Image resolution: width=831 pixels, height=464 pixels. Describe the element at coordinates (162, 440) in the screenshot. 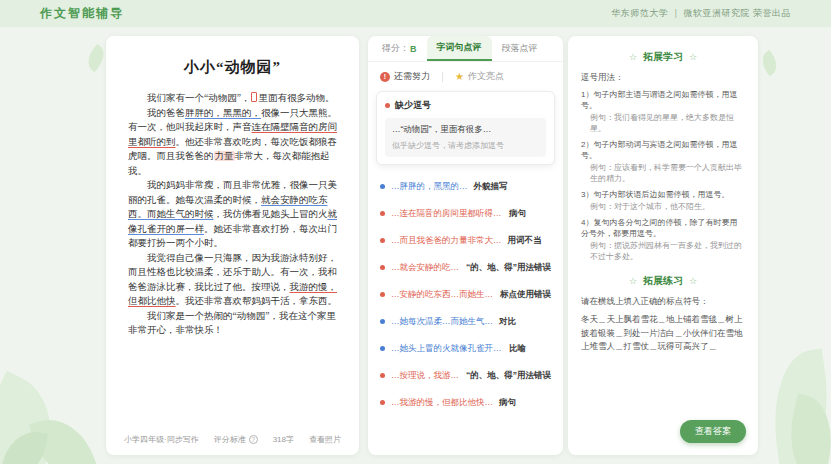

I see `grade-label: 小学四年级·同步写作` at that location.